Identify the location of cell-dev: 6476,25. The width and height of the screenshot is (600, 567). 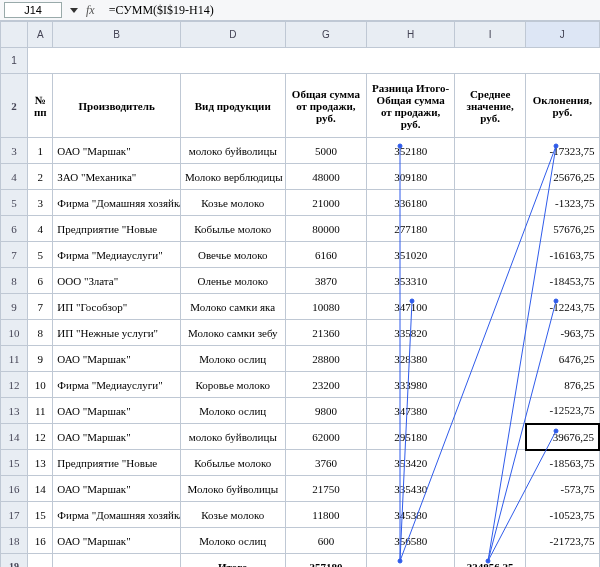
(562, 359).